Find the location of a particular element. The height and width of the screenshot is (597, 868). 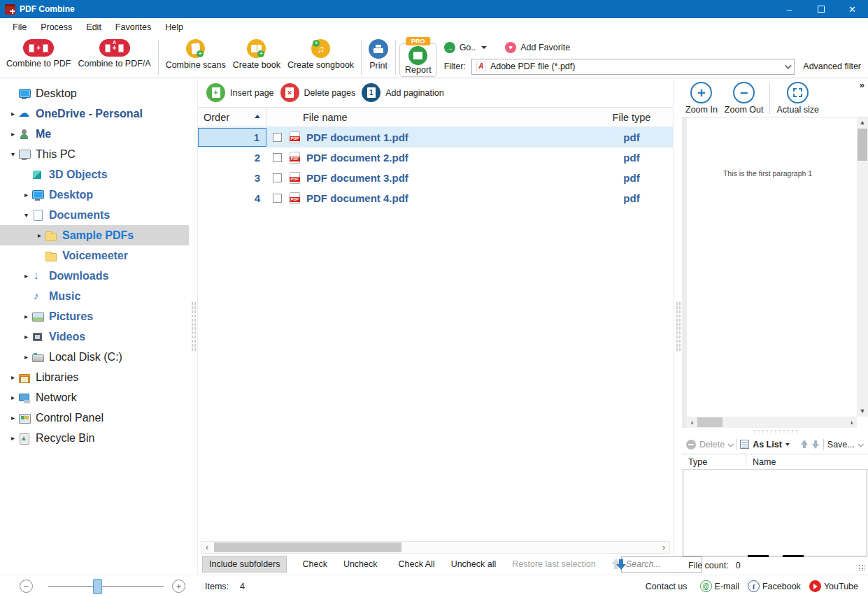

save-button: Save... is located at coordinates (841, 445).